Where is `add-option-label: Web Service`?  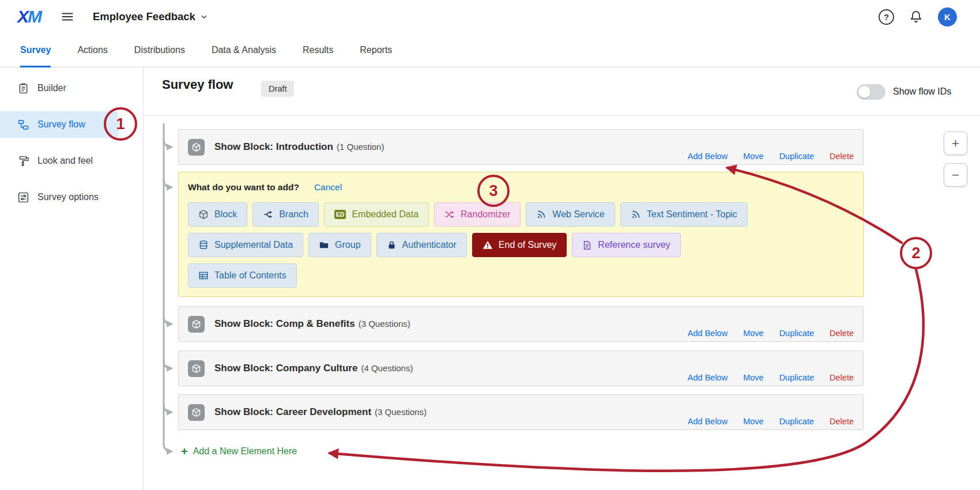 add-option-label: Web Service is located at coordinates (578, 214).